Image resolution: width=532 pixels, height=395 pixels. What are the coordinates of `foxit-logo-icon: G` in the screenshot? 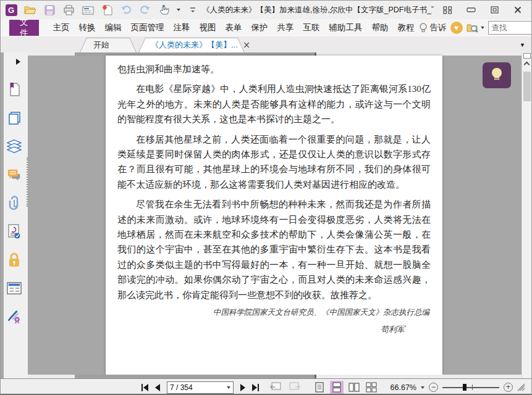 It's located at (11, 10).